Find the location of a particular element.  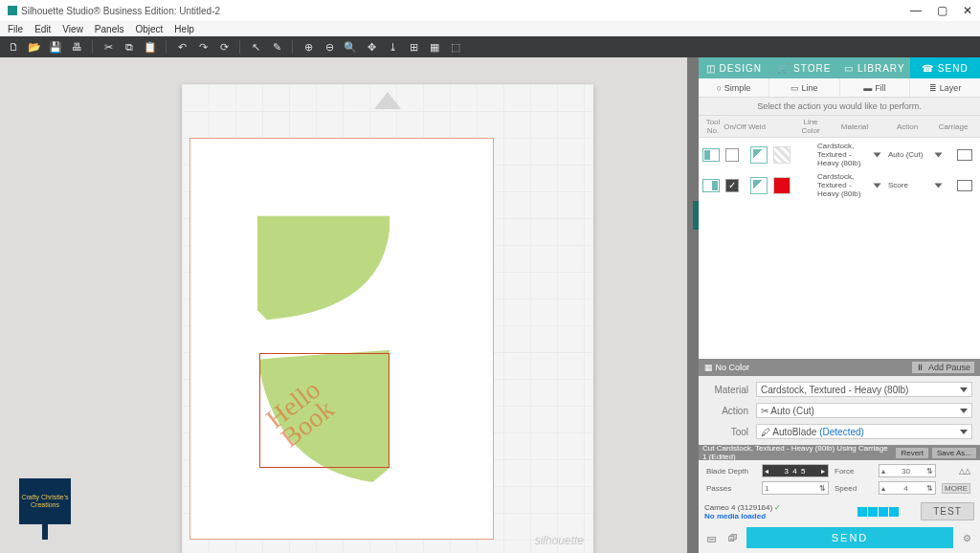

copy-icon: ⧉ is located at coordinates (129, 47).